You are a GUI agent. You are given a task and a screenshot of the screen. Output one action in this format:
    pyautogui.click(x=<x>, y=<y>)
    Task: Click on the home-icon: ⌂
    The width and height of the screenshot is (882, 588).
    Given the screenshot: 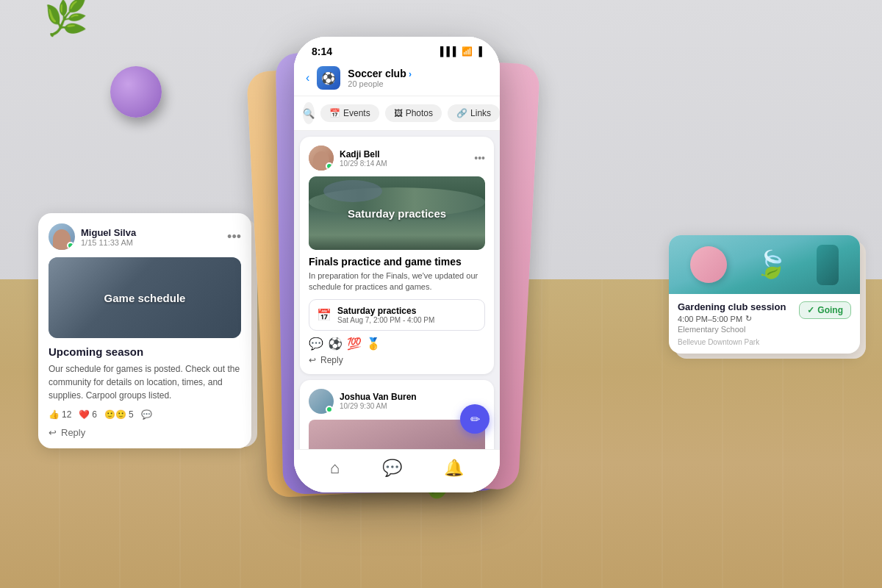 What is the action you would take?
    pyautogui.click(x=335, y=468)
    